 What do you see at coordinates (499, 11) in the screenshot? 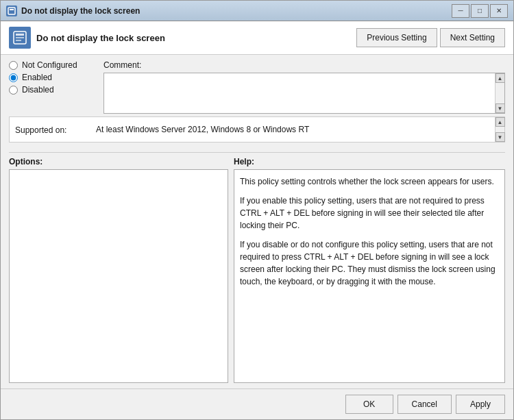
I see `close-button: ✕` at bounding box center [499, 11].